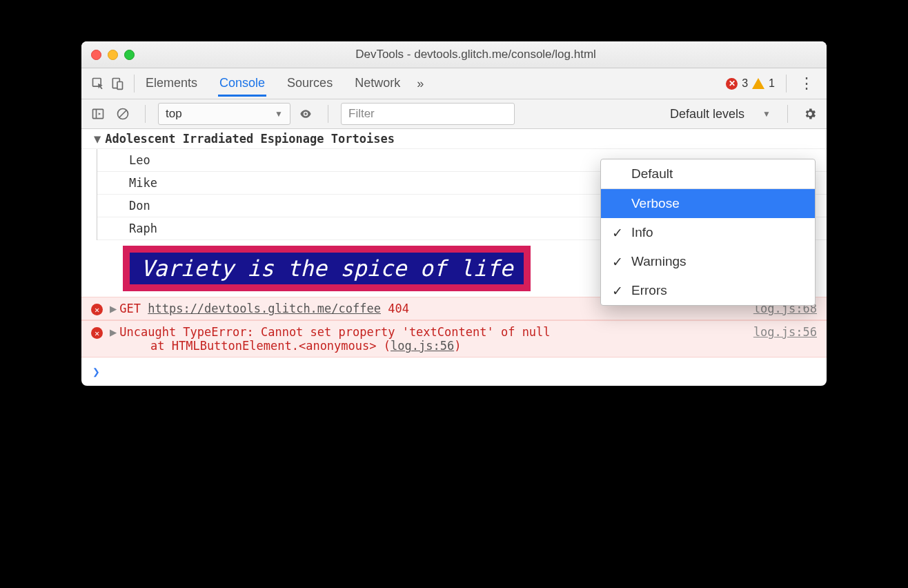 Image resolution: width=908 pixels, height=588 pixels. Describe the element at coordinates (720, 115) in the screenshot. I see `log-levels-selector: Default levels ▼` at that location.